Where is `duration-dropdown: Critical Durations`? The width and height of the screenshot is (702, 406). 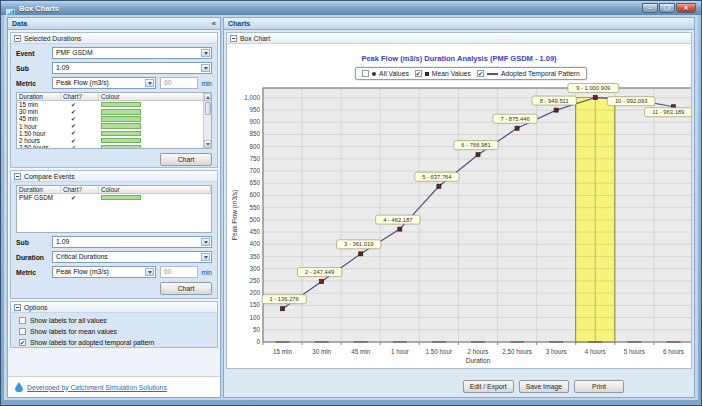
duration-dropdown: Critical Durations is located at coordinates (132, 257).